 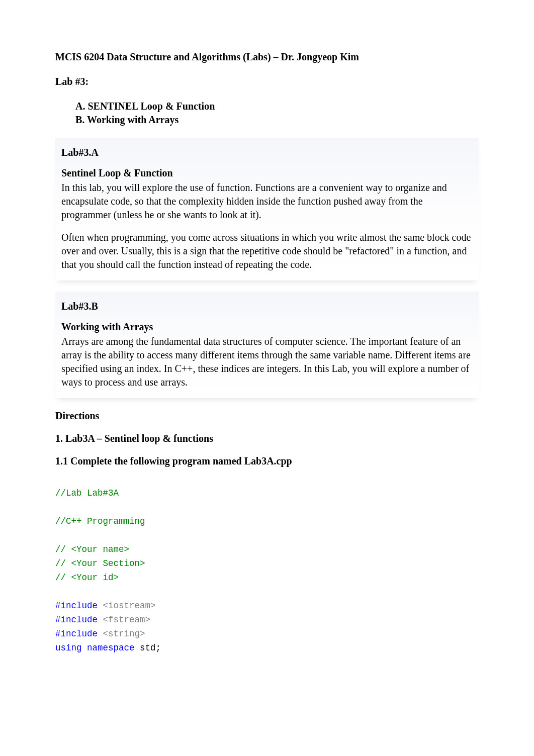 What do you see at coordinates (127, 606) in the screenshot?
I see `code-include-target: <iostream>` at bounding box center [127, 606].